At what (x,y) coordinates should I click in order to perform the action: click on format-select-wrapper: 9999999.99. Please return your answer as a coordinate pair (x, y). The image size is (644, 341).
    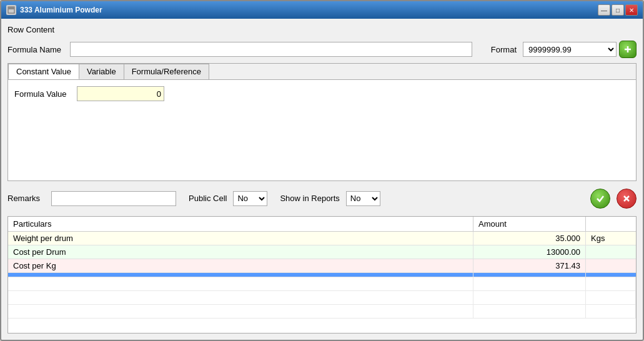
    Looking at the image, I should click on (580, 49).